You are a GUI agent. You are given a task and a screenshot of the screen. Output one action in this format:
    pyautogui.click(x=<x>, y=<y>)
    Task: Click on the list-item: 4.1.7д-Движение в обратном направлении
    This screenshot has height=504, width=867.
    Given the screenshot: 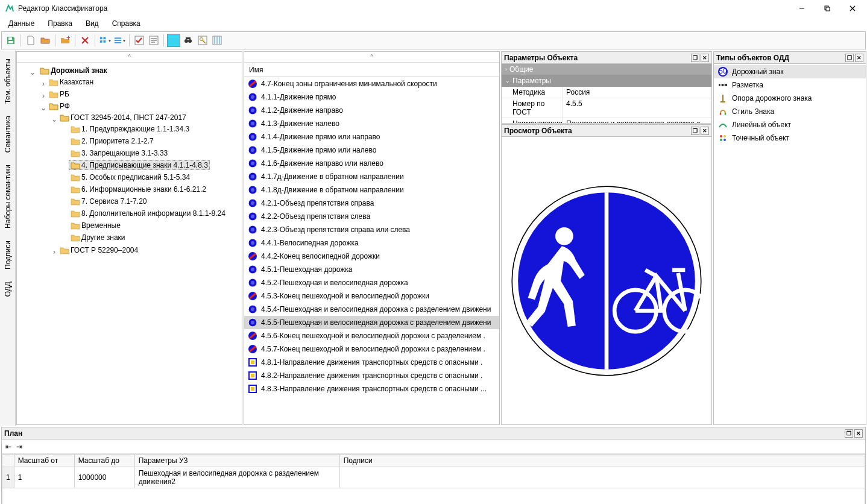 What is the action you would take?
    pyautogui.click(x=371, y=177)
    